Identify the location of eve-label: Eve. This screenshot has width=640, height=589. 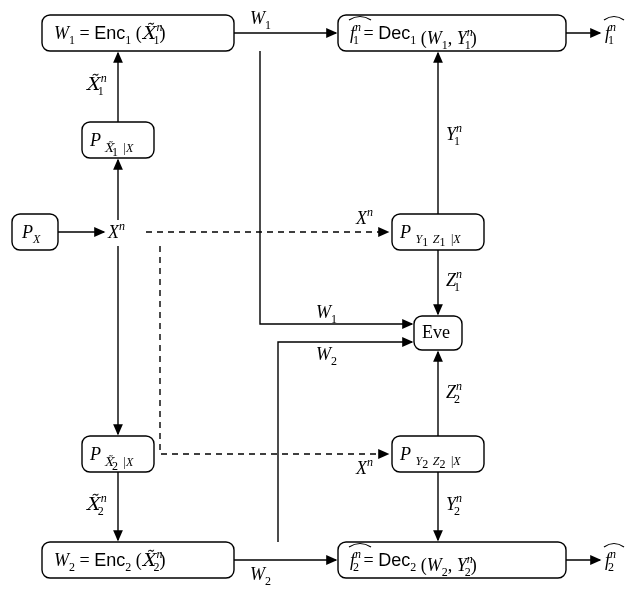
(436, 332).